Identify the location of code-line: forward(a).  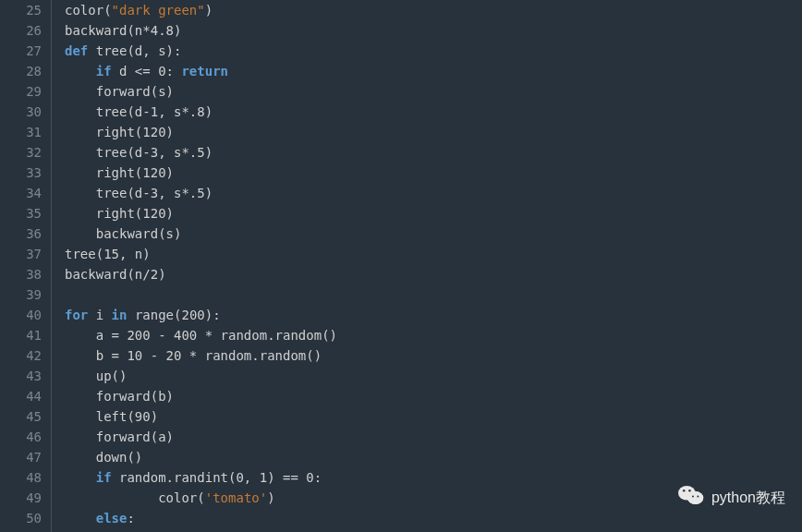
(433, 437).